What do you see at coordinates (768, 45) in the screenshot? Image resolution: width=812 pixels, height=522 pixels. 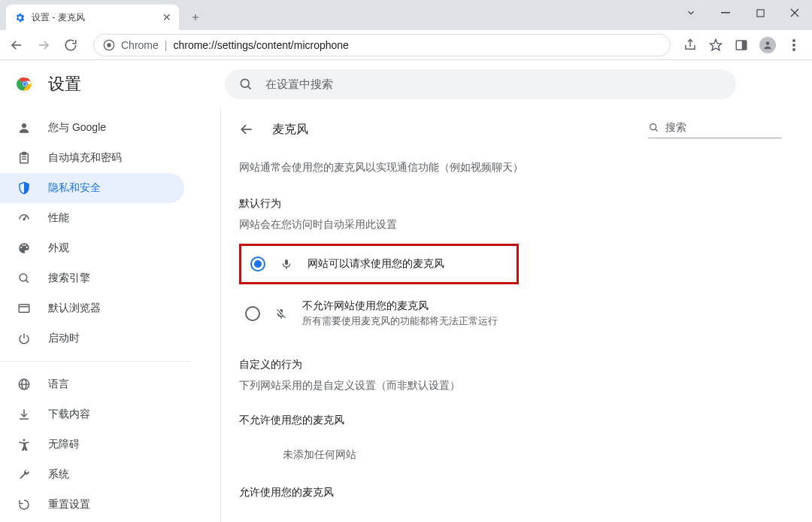 I see `profile-avatar` at bounding box center [768, 45].